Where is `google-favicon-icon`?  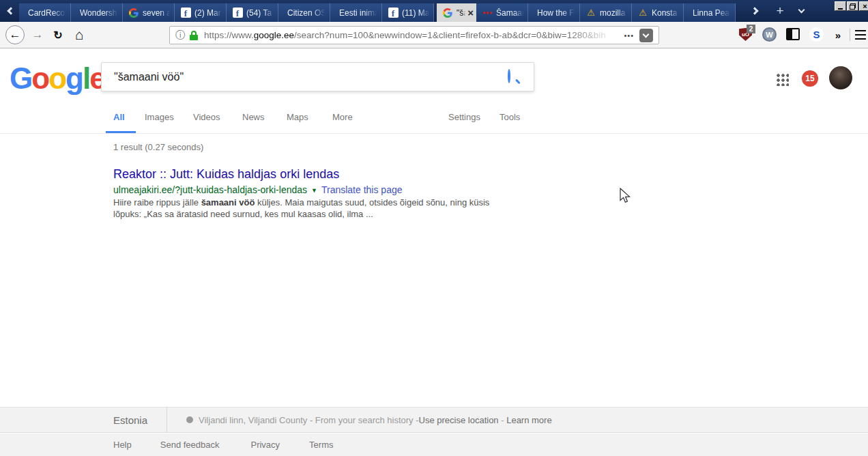
google-favicon-icon is located at coordinates (448, 13).